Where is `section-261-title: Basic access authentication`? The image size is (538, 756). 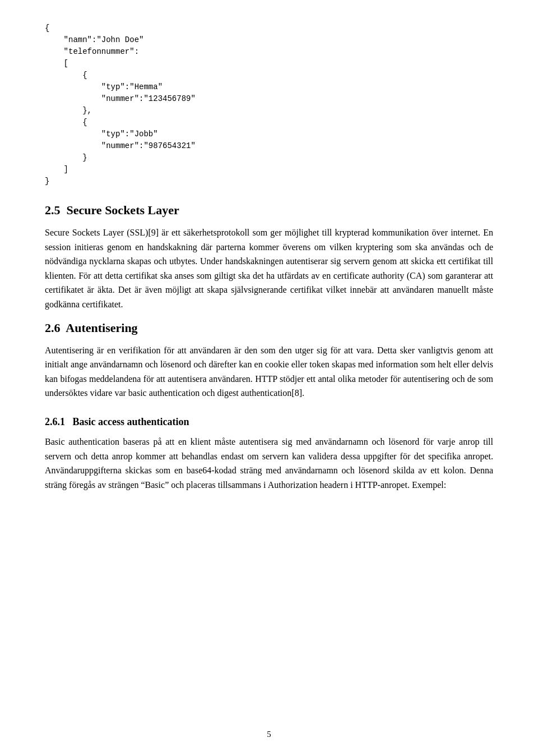 section-261-title: Basic access authentication is located at coordinates (131, 422).